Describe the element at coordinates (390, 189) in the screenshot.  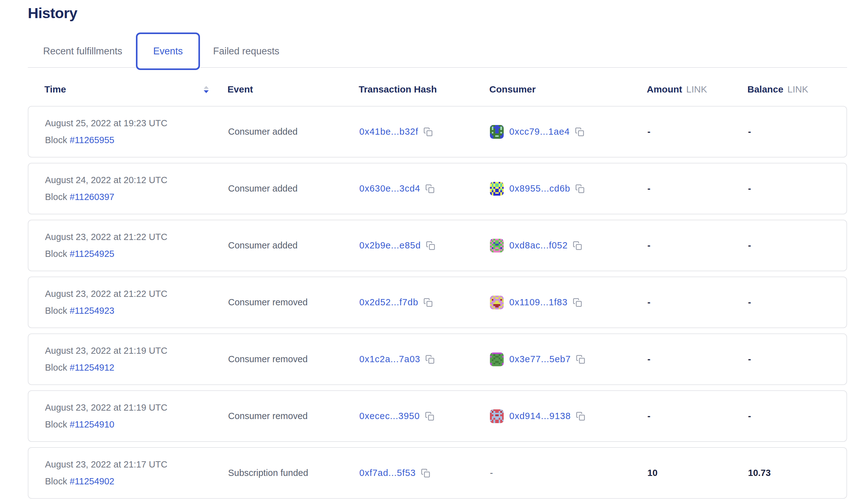
I see `transaction-hash-link: 0x630e...3cd4` at that location.